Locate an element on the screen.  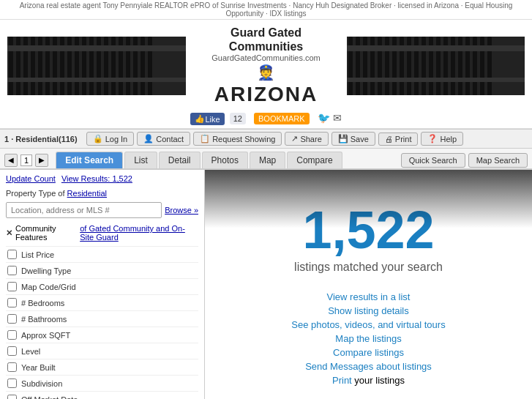
view-results-link: View Results: 1,522 is located at coordinates (97, 179).